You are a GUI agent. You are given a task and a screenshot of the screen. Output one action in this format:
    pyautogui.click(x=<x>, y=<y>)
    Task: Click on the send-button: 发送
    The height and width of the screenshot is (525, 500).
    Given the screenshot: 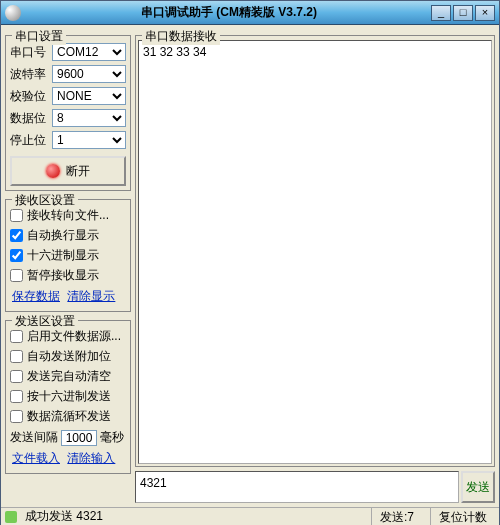 What is the action you would take?
    pyautogui.click(x=478, y=487)
    